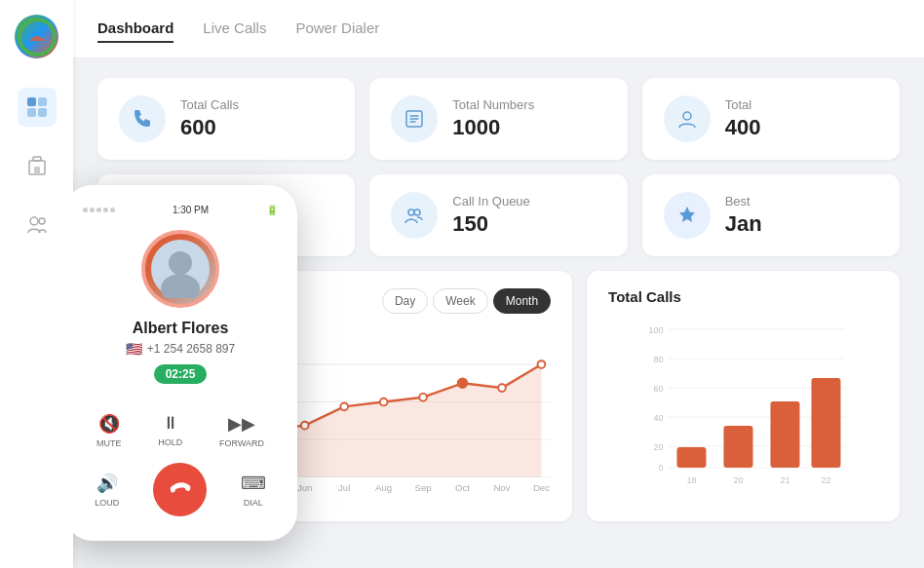 This screenshot has width=924, height=568. Describe the element at coordinates (180, 269) in the screenshot. I see `caller-avatar-wrap` at that location.